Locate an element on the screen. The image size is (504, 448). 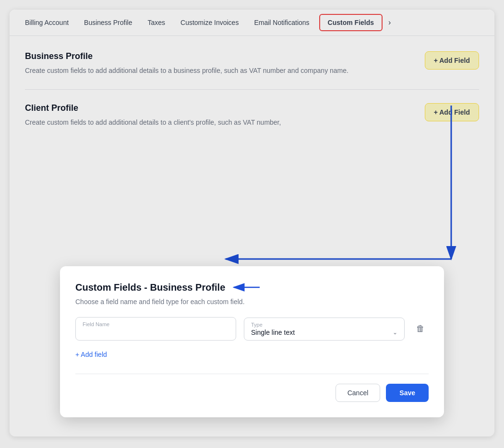
type-label: Type is located at coordinates (324, 325).